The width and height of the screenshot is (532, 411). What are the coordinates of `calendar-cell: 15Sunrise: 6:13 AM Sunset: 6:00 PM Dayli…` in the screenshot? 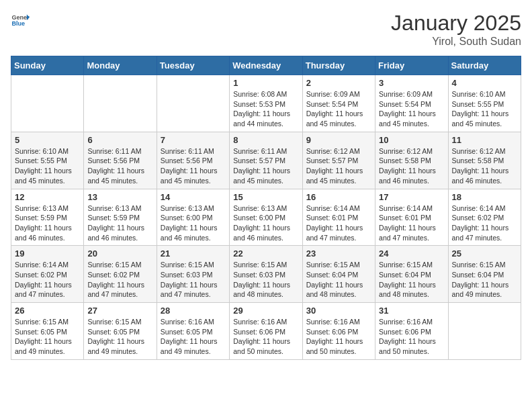 It's located at (266, 218).